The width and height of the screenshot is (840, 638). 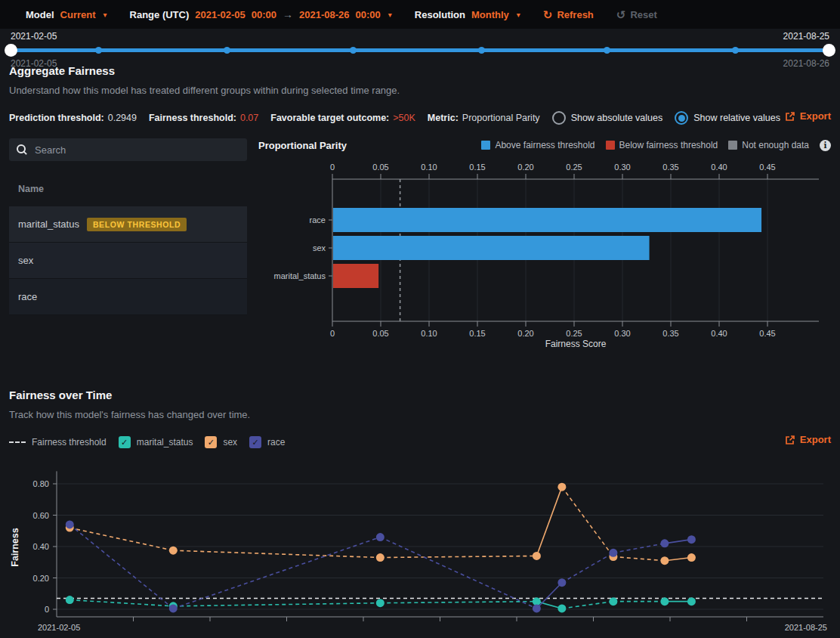 I want to click on radio-selected-icon, so click(x=681, y=118).